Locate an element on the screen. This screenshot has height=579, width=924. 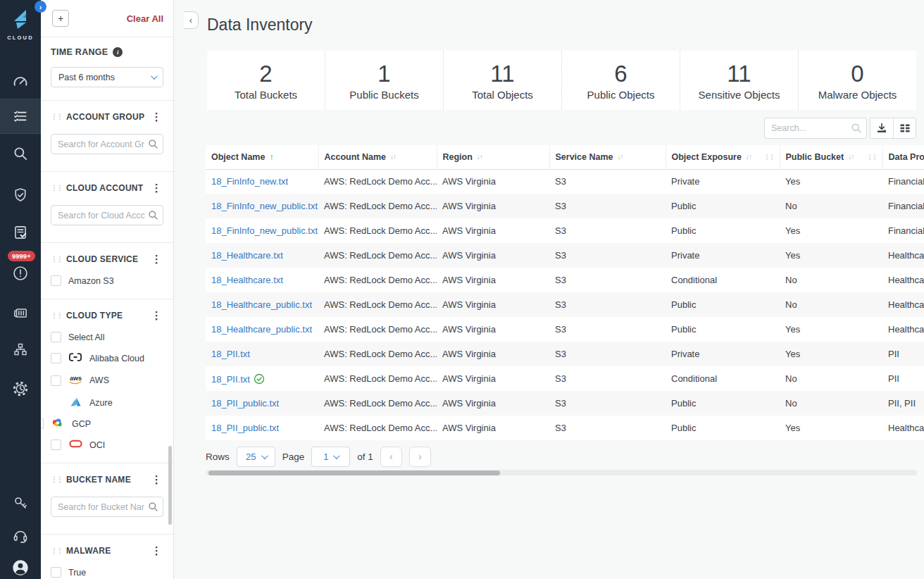
add-filter-button: + is located at coordinates (61, 18).